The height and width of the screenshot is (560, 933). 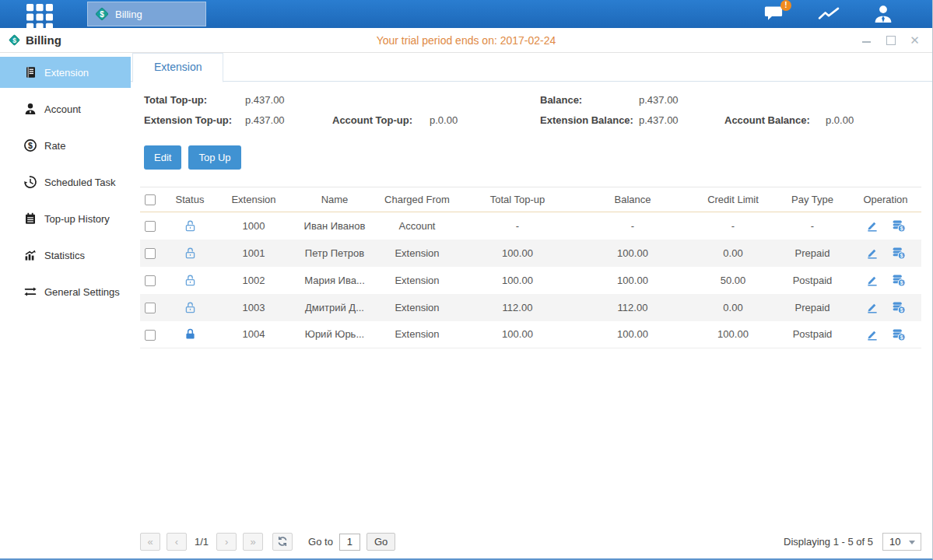 I want to click on column-header-balance: Balance, so click(x=633, y=200).